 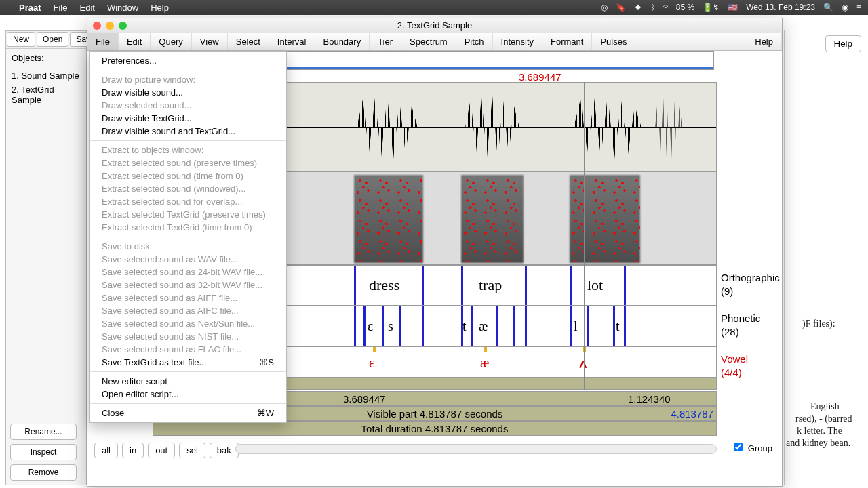 What do you see at coordinates (188, 350) in the screenshot?
I see `menu-item: Save selected sound as FLAC file...` at bounding box center [188, 350].